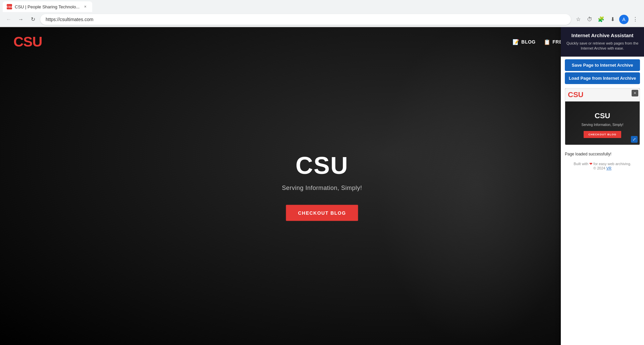 The height and width of the screenshot is (345, 644). What do you see at coordinates (602, 117) in the screenshot?
I see `preview-frame: × CSU ☰ CSU Serving Information, Simply!…` at bounding box center [602, 117].